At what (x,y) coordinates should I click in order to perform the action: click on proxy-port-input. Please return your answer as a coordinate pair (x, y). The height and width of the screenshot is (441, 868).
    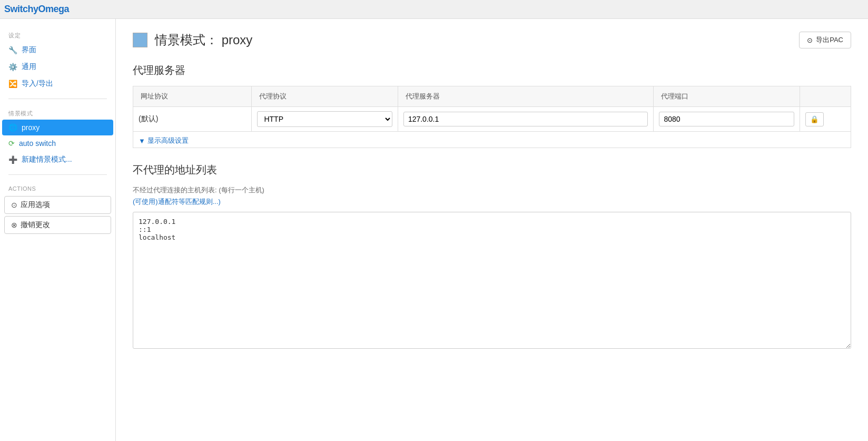
    Looking at the image, I should click on (726, 119).